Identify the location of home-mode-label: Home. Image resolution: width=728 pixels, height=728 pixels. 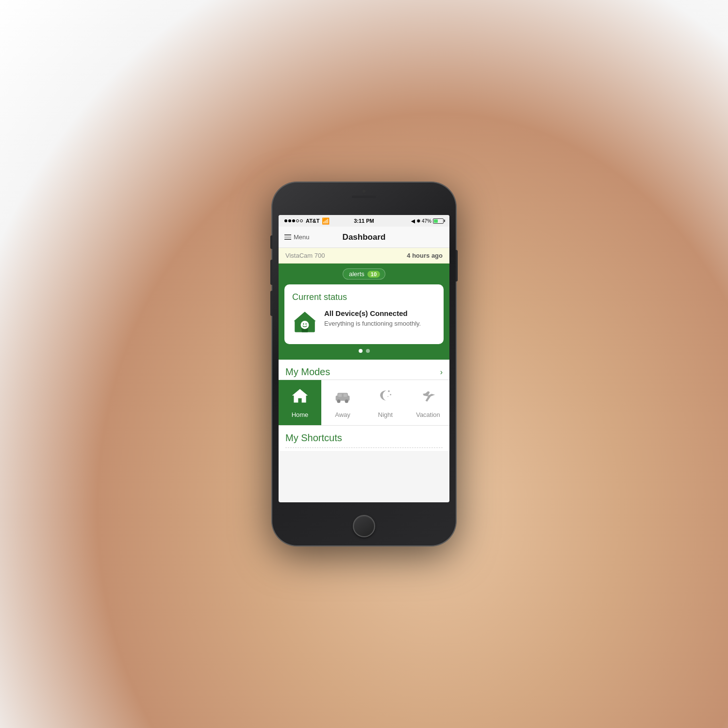
(300, 414).